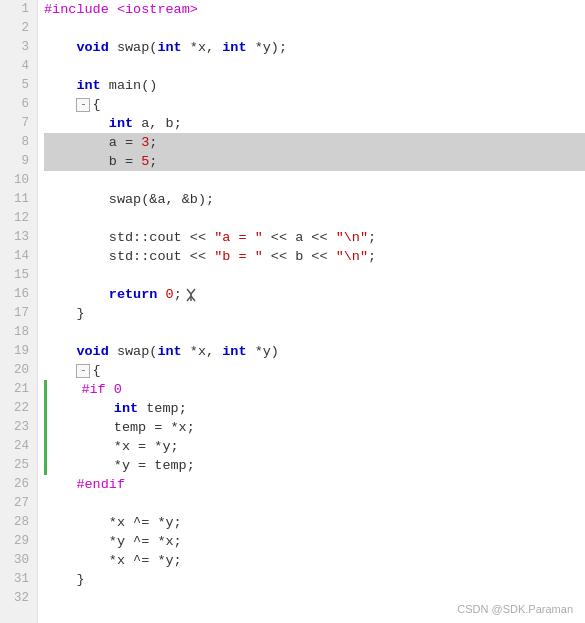  What do you see at coordinates (113, 142) in the screenshot?
I see `code-token: a` at bounding box center [113, 142].